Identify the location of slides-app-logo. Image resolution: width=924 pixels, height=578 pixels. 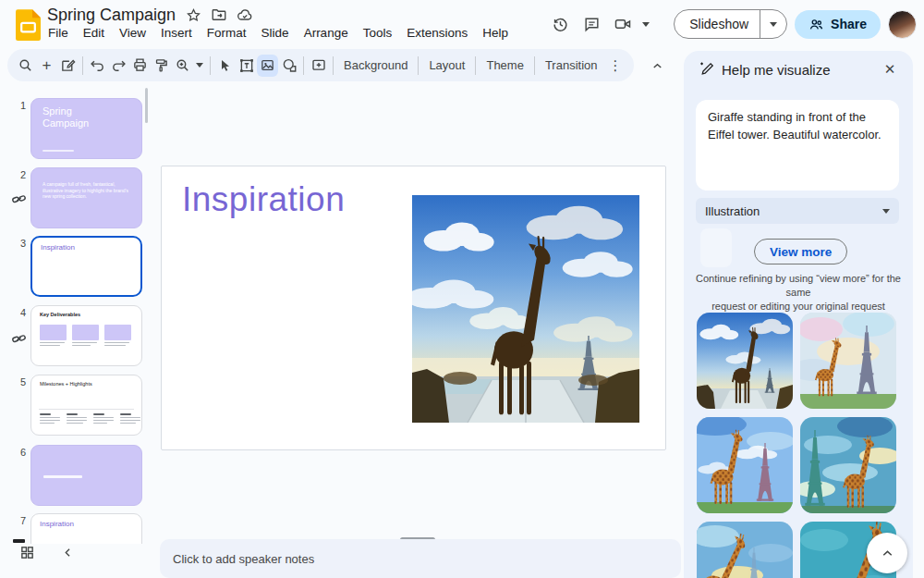
(28, 25).